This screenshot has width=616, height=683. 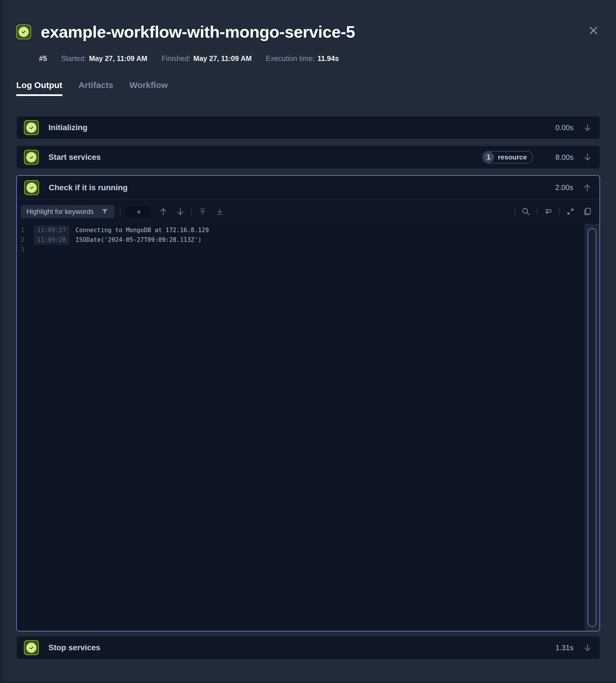 I want to click on finished-label: Finished:, so click(x=176, y=59).